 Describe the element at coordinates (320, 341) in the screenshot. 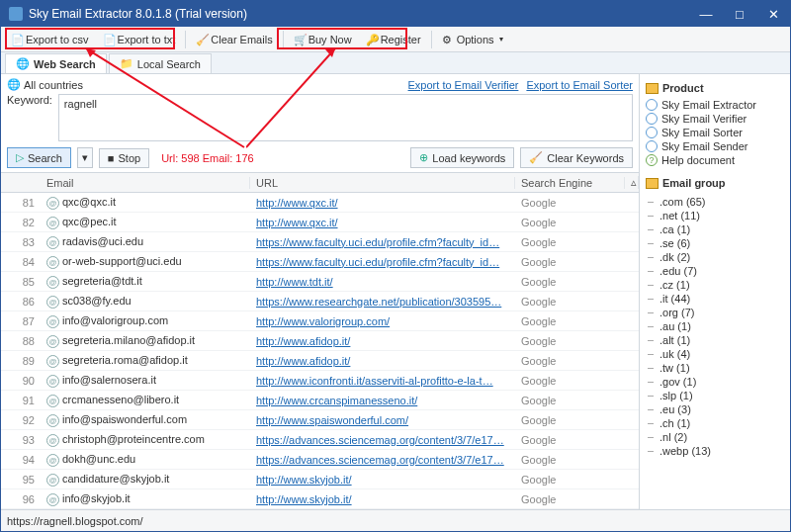

I see `table-row: 88@segreteria.milano@afidop.ithttp://www…` at that location.